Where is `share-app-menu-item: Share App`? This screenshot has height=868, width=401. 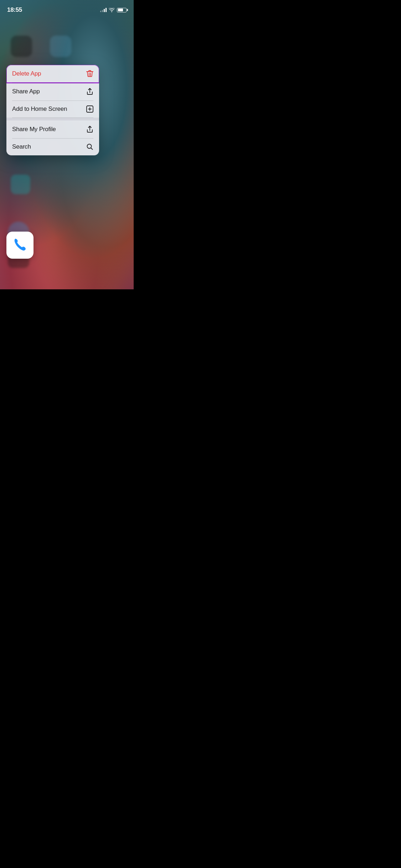 share-app-menu-item: Share App is located at coordinates (53, 92).